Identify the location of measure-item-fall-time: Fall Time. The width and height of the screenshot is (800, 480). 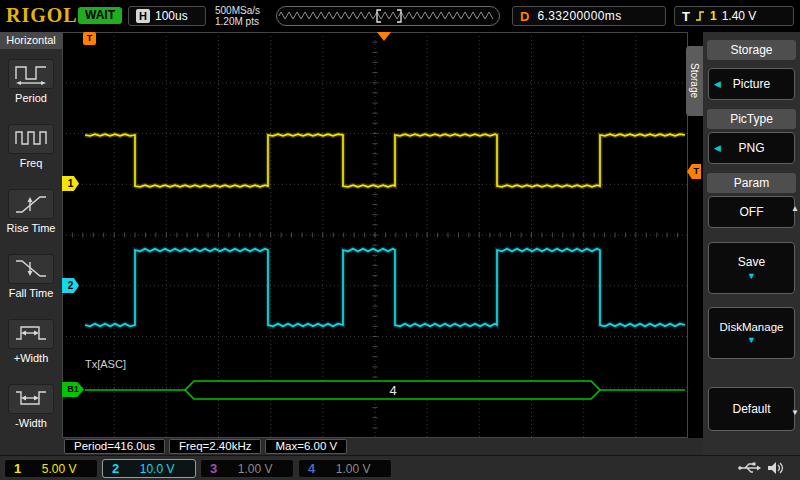
(31, 276).